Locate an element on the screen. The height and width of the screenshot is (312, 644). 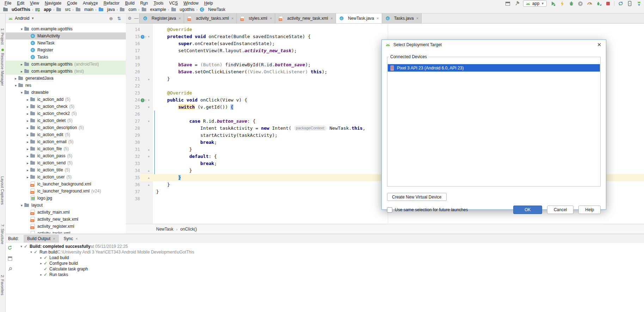
tree-item-com-example-ugotthis-androidtest-: ▸com.example.ugotthis(androidTest) is located at coordinates (66, 64).